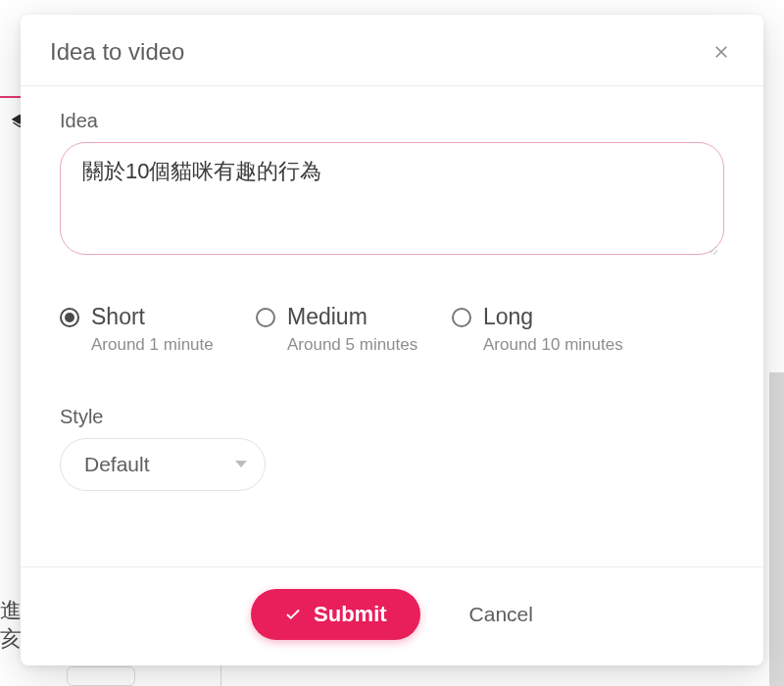 This screenshot has width=784, height=686. What do you see at coordinates (553, 345) in the screenshot?
I see `radio-sublabel: Around 10 minutes` at bounding box center [553, 345].